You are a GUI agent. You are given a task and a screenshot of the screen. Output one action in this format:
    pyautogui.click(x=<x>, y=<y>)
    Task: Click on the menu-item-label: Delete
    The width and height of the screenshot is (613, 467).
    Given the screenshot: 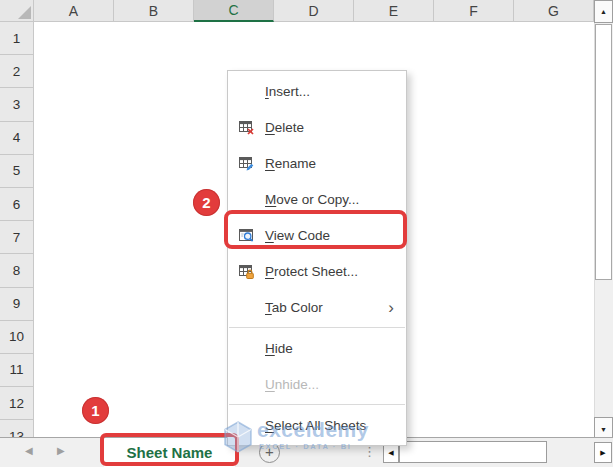 What is the action you would take?
    pyautogui.click(x=336, y=128)
    